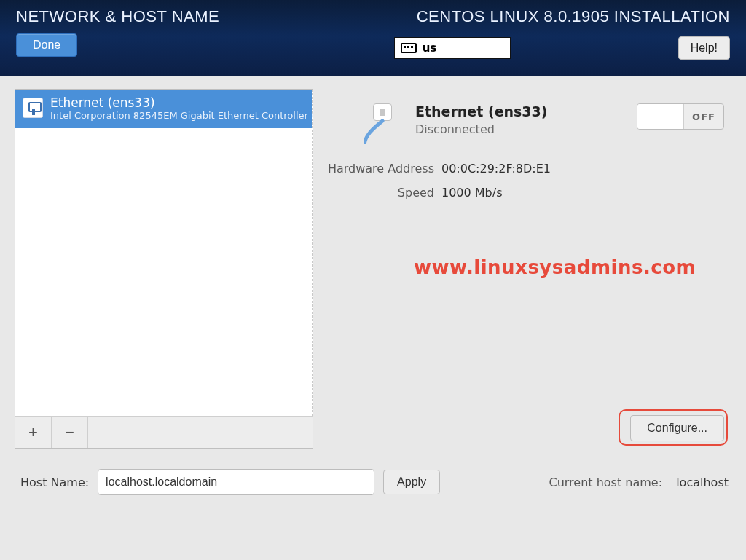  I want to click on property-row: Hardware Address 00:0C:29:2F:8D:E1, so click(525, 169).